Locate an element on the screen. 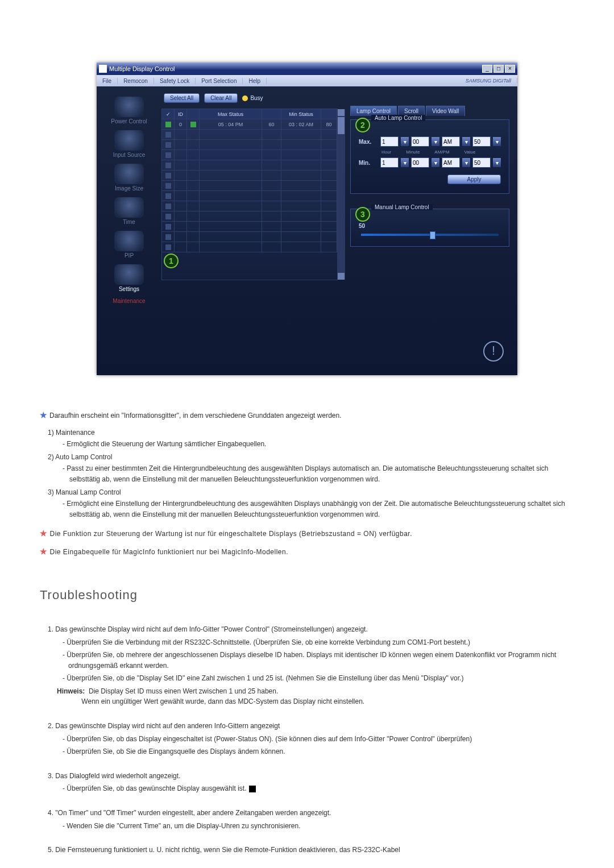  max-value: 50 is located at coordinates (482, 142).